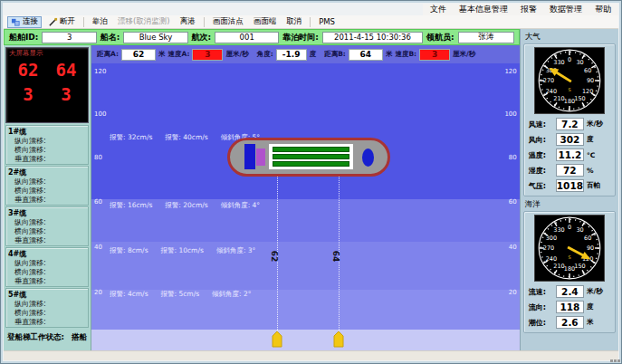 Image resolution: width=622 pixels, height=364 pixels. Describe the element at coordinates (373, 38) in the screenshot. I see `berth-time-field: 2011-4-15 10:30:36` at that location.